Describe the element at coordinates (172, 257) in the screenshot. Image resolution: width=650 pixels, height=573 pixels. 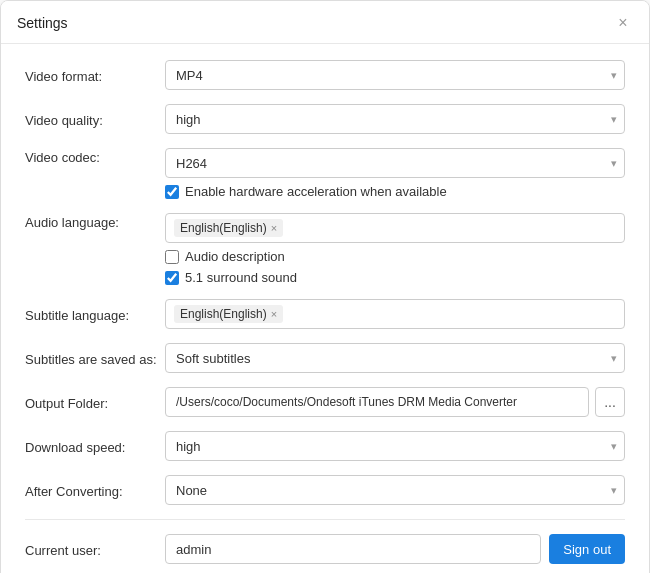
I see `audio-description-checkbox` at that location.